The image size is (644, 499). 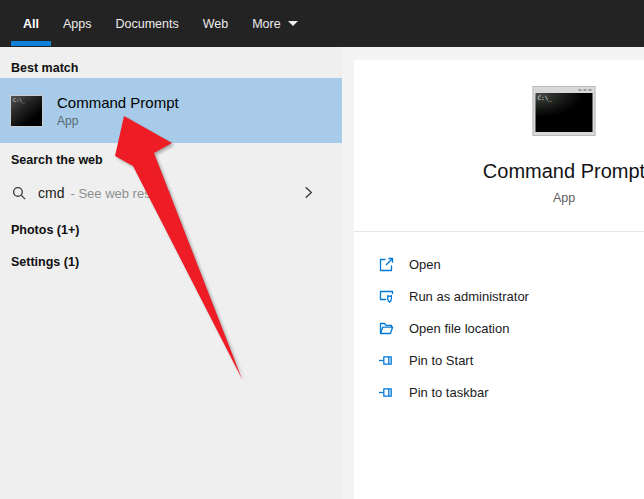 What do you see at coordinates (171, 110) in the screenshot?
I see `best-match-result-command-prompt: C:\_ Command Prompt App` at bounding box center [171, 110].